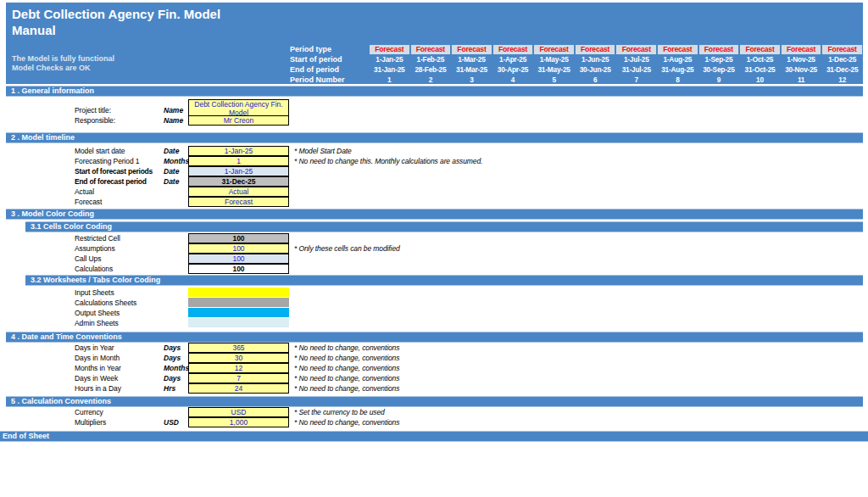 This screenshot has height=497, width=868. I want to click on field-label: Project title:, so click(93, 110).